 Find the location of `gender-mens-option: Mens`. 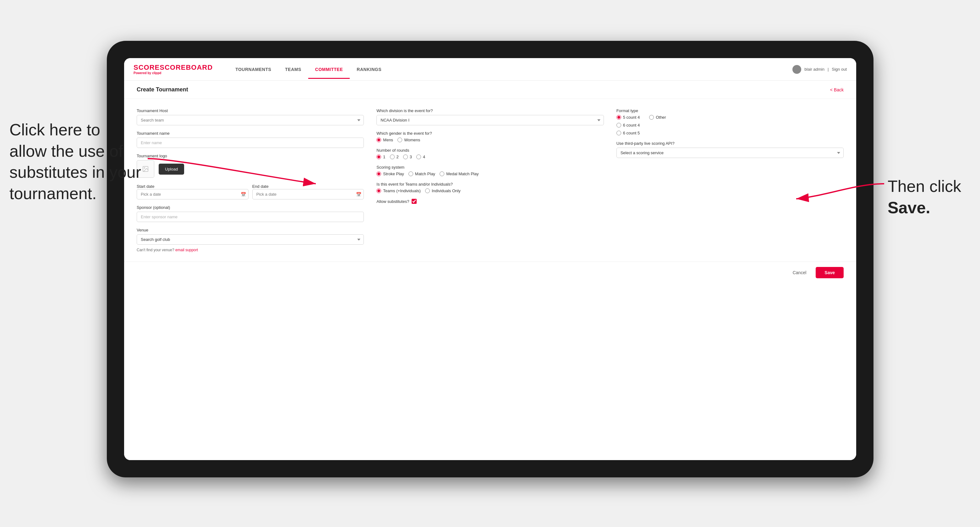

gender-mens-option: Mens is located at coordinates (385, 140).